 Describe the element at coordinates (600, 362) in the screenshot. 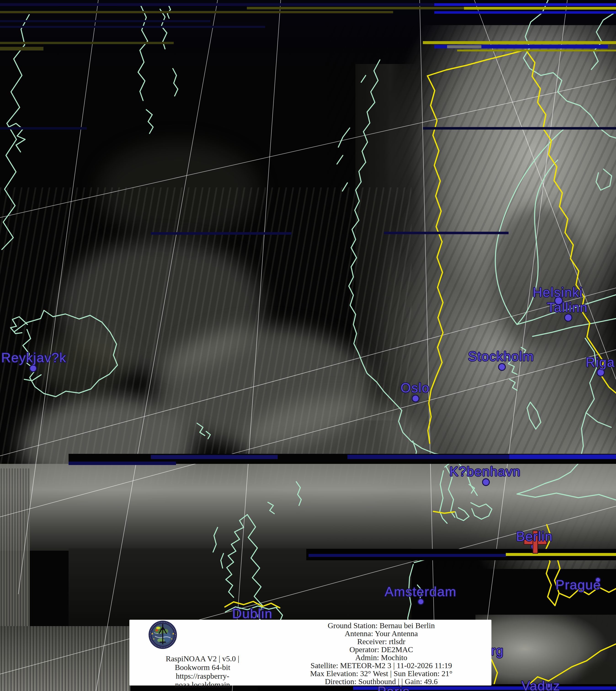

I see `city-label-riga: Riga` at that location.